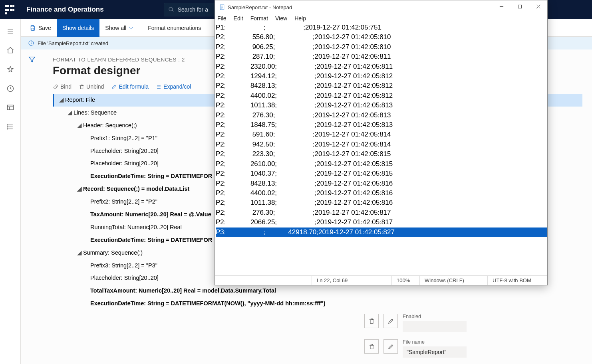 This screenshot has width=592, height=364. Describe the element at coordinates (10, 50) in the screenshot. I see `nav-home` at that location.